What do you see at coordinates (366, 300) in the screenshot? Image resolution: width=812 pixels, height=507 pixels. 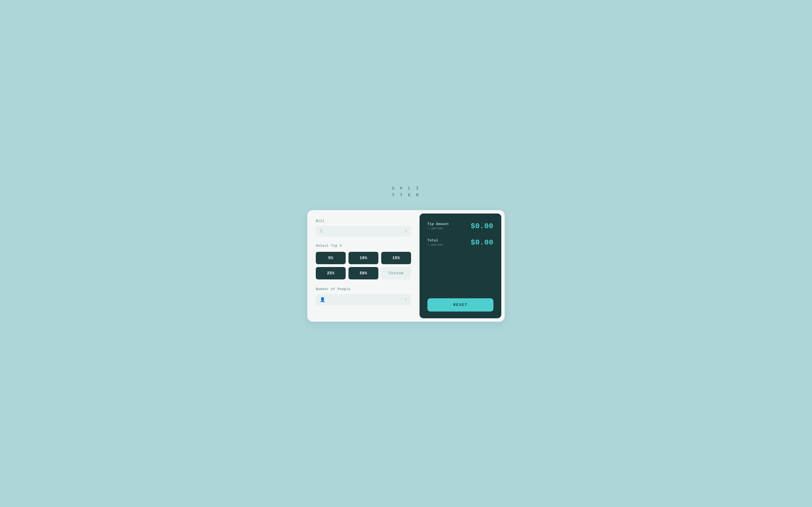 I see `people-input` at bounding box center [366, 300].